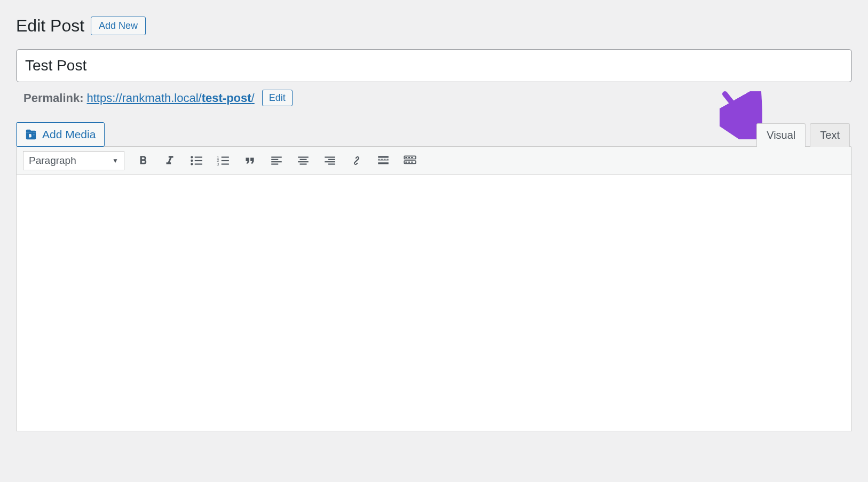  What do you see at coordinates (31, 135) in the screenshot?
I see `media-icon` at bounding box center [31, 135].